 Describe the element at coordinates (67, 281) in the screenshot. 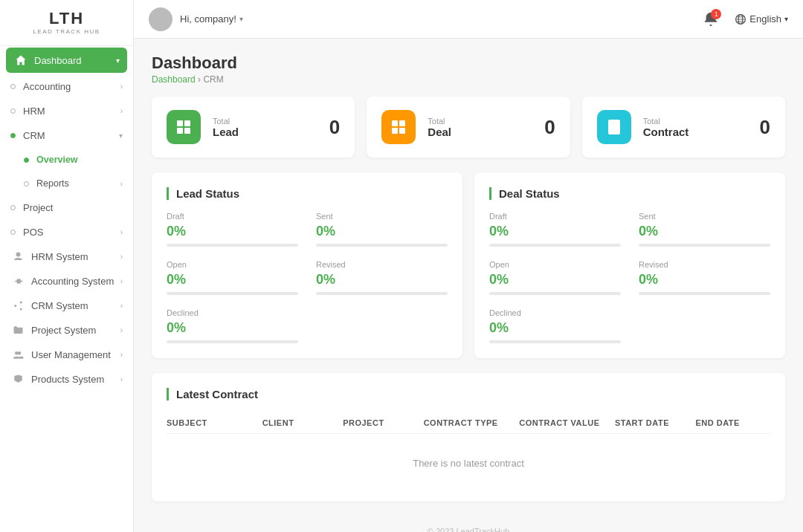

I see `sidebar-item-accounting-system: Accounting System ›` at that location.